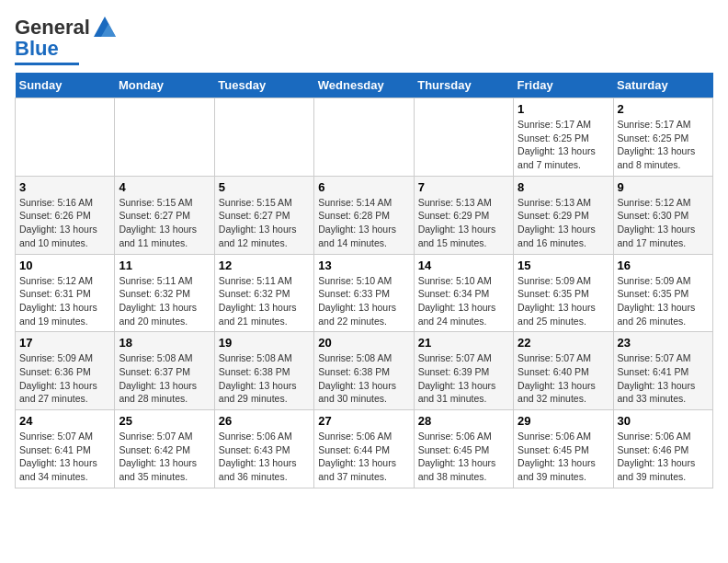  What do you see at coordinates (463, 293) in the screenshot?
I see `calendar-day-cell: 14Sunrise: 5:10 AM Sunset: 6:34 PM Dayli…` at bounding box center [463, 293].